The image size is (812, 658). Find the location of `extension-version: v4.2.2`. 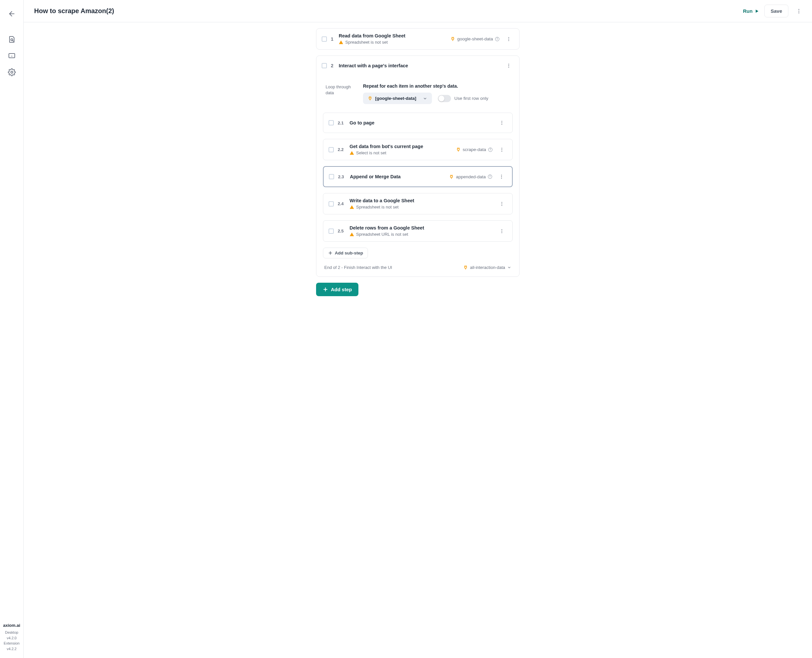

extension-version: v4.2.2 is located at coordinates (11, 649).